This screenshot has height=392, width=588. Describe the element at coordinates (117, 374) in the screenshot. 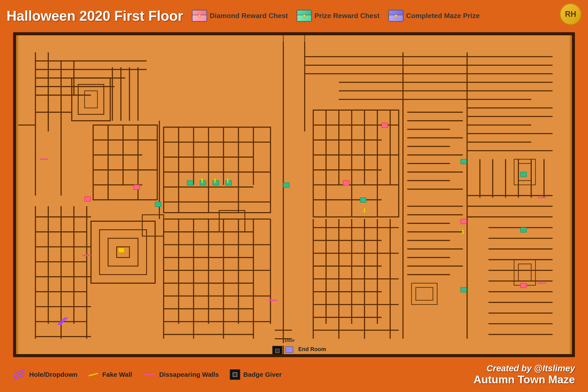

I see `fake-wall-label: Fake Wall` at that location.